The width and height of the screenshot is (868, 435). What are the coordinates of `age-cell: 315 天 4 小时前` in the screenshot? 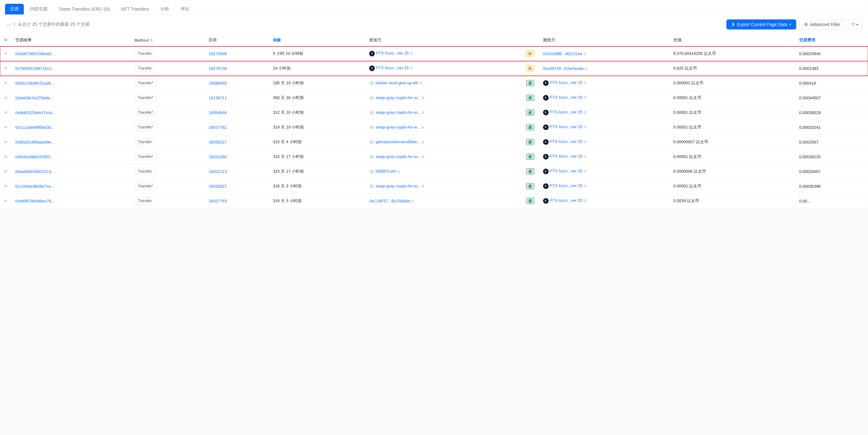 It's located at (317, 142).